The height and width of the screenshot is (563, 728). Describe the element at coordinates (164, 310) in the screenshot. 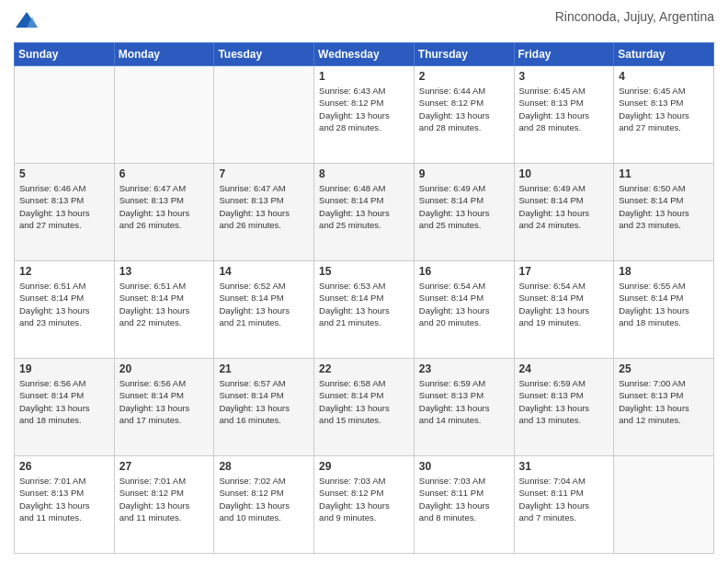

I see `calendar-cell: 13Sunrise: 6:51 AM Sunset: 8:14 PM Dayli…` at that location.